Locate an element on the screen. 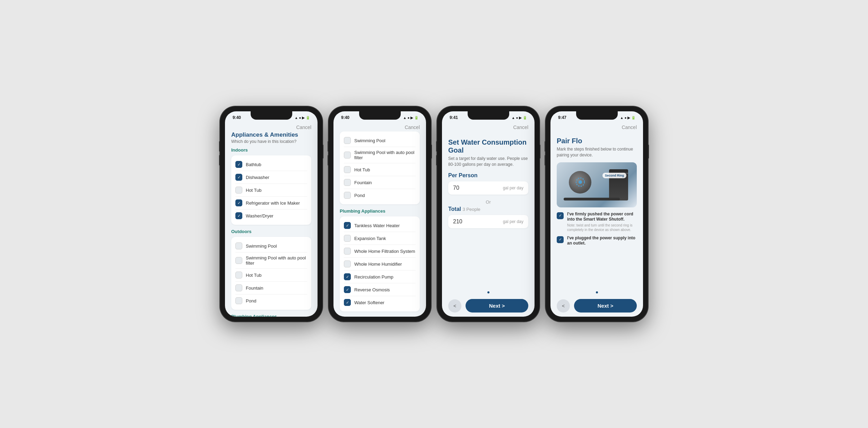 Image resolution: width=868 pixels, height=428 pixels. cancel-button-4: Cancel is located at coordinates (629, 127).